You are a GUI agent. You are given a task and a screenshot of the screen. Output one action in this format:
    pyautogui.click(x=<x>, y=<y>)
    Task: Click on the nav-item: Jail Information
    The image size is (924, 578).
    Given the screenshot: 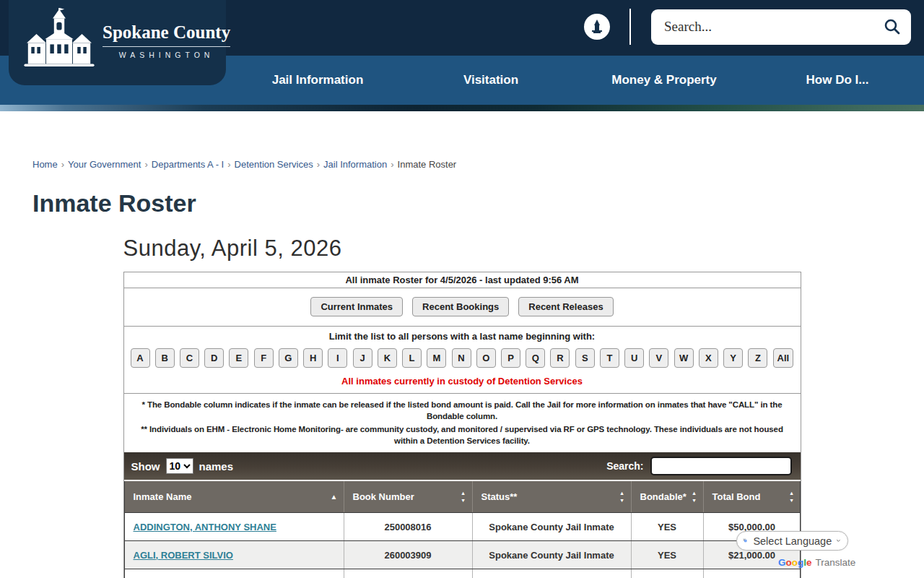 What is the action you would take?
    pyautogui.click(x=318, y=80)
    